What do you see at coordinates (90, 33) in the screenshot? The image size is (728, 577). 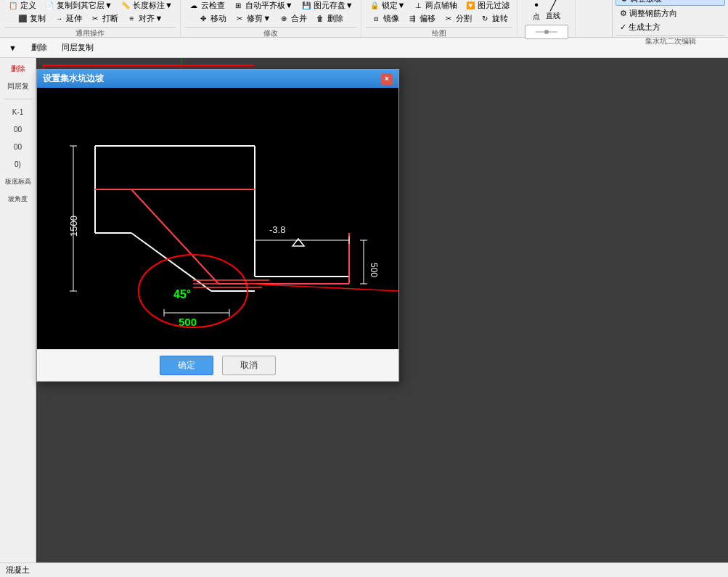 I see `toolbar-label-general: 通用操作` at bounding box center [90, 33].